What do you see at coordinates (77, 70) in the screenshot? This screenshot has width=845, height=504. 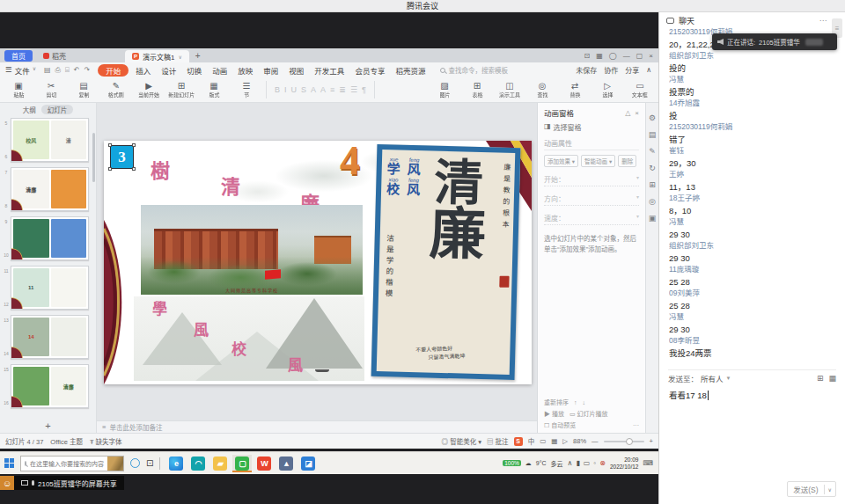 I see `undo-icon: ↶` at bounding box center [77, 70].